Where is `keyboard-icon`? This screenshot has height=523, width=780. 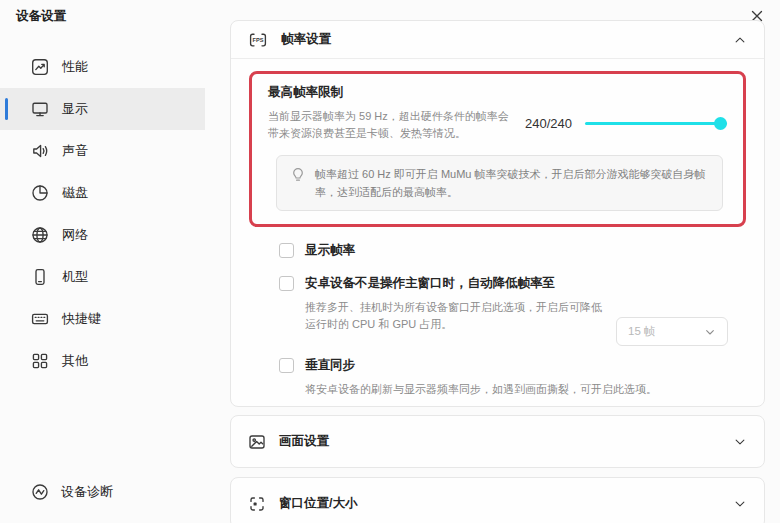 keyboard-icon is located at coordinates (40, 319).